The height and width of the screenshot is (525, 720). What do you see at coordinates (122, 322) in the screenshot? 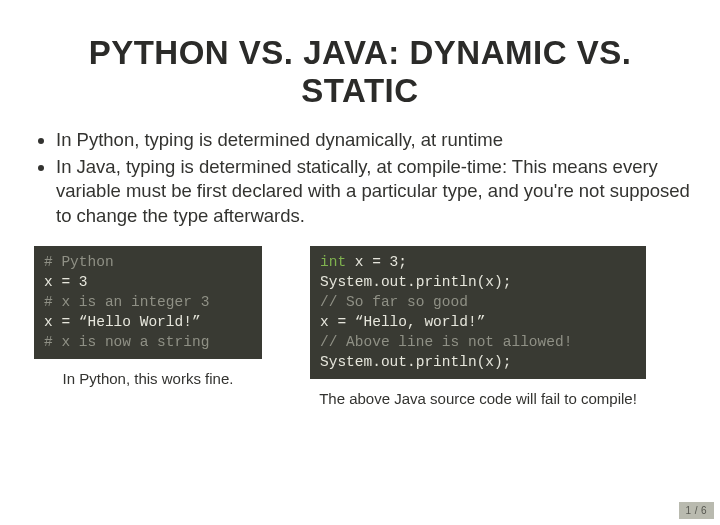
I see `code-line: x = “Hello World!”` at bounding box center [122, 322].